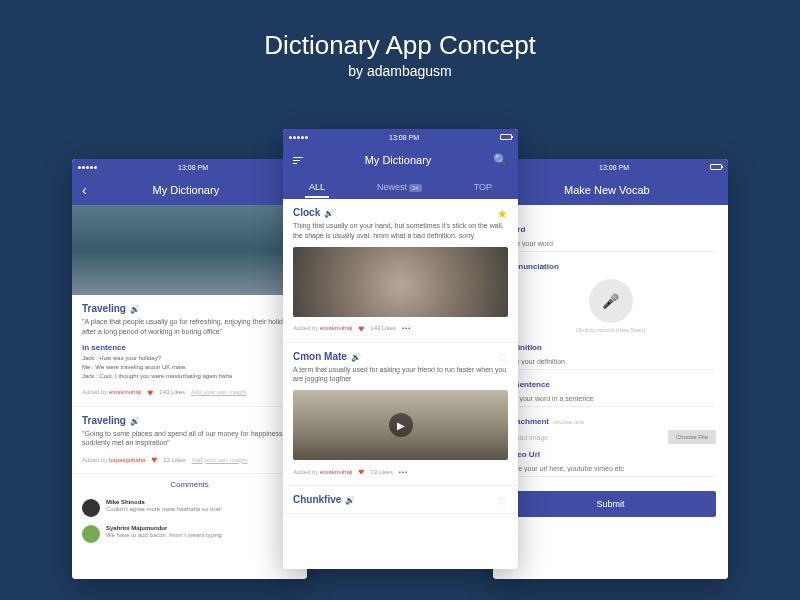  Describe the element at coordinates (190, 190) in the screenshot. I see `nav-bar: ‹ My Dictionary` at that location.